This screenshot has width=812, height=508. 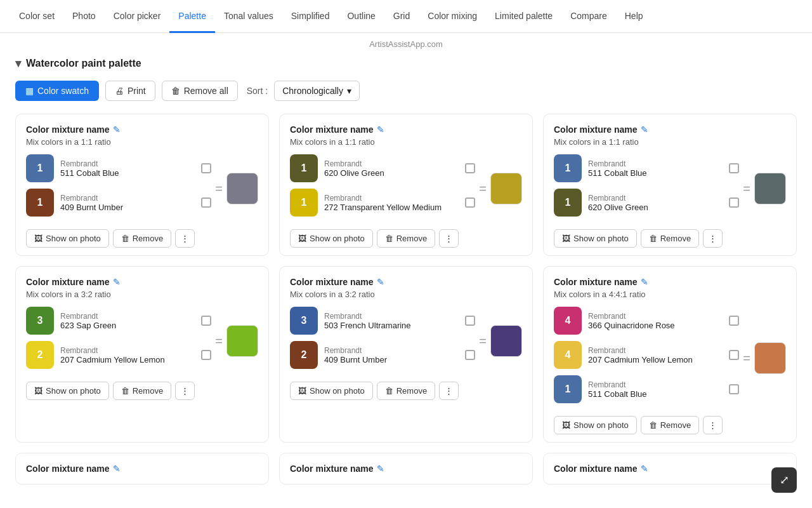 What do you see at coordinates (670, 189) in the screenshot?
I see `colors-and-result: 1Rembrandt511 Cobalt Blue1Rembrandt620 O…` at bounding box center [670, 189].